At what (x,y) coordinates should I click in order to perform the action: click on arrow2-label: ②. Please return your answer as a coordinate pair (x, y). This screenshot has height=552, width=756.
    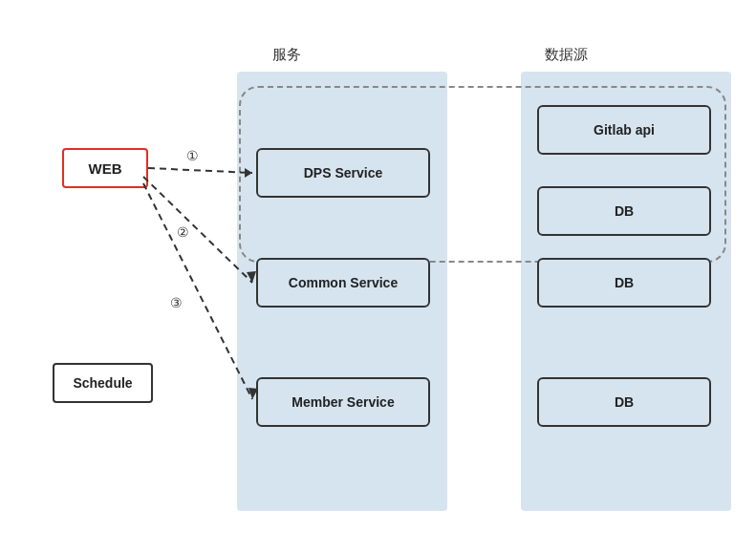
    Looking at the image, I should click on (184, 232).